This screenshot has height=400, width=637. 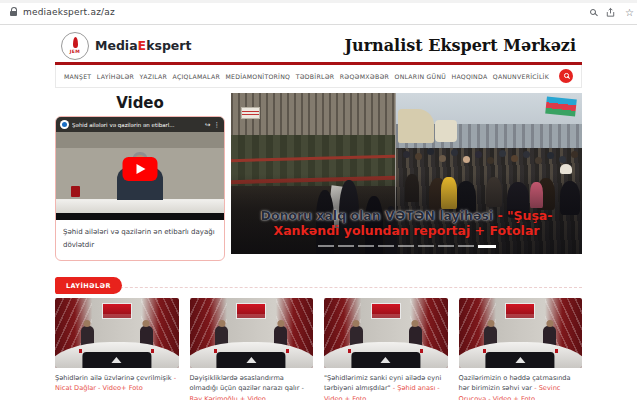 I want to click on site-header: JEM MediaEkspert Jurnalist Ekspert Mərkə…, so click(x=318, y=46).